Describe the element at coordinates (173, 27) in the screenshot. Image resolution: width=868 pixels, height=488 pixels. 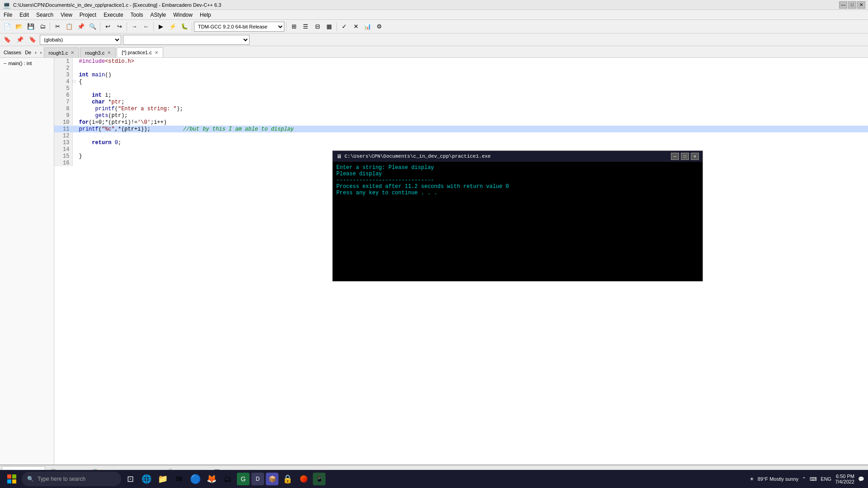
I see `run-button: ⚡` at that location.